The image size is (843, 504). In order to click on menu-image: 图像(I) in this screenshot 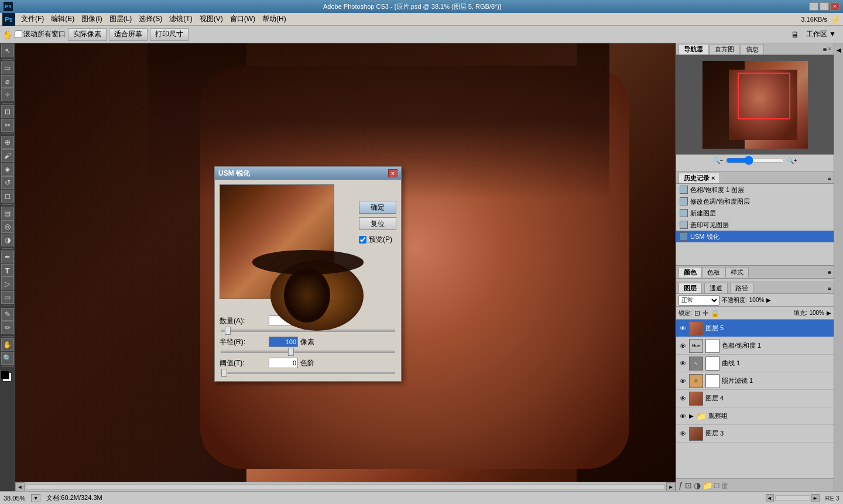, I will do `click(91, 19)`.